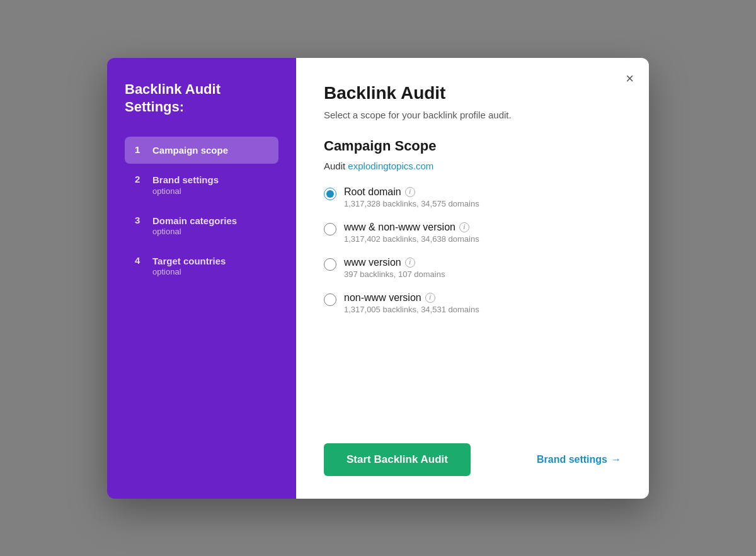  I want to click on audit-domain-line: Audit explodingtopics.com, so click(472, 166).